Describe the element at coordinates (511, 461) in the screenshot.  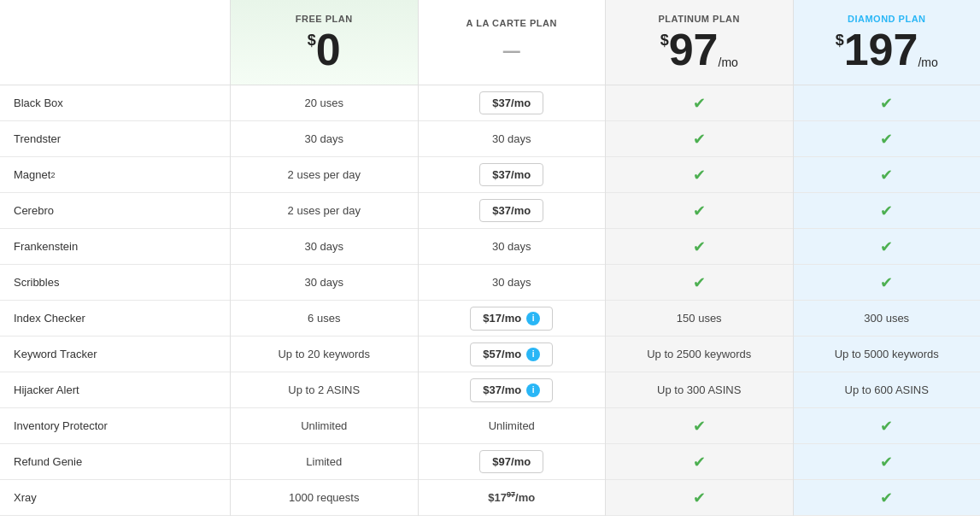
I see `price-badge-button: $97/mo` at that location.